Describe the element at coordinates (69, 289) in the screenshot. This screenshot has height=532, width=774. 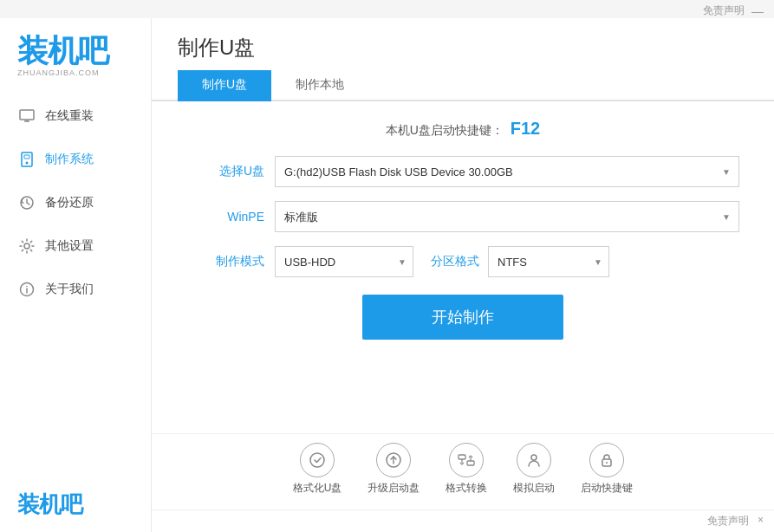
I see `sidebar-label-about-us: 关于我们` at that location.